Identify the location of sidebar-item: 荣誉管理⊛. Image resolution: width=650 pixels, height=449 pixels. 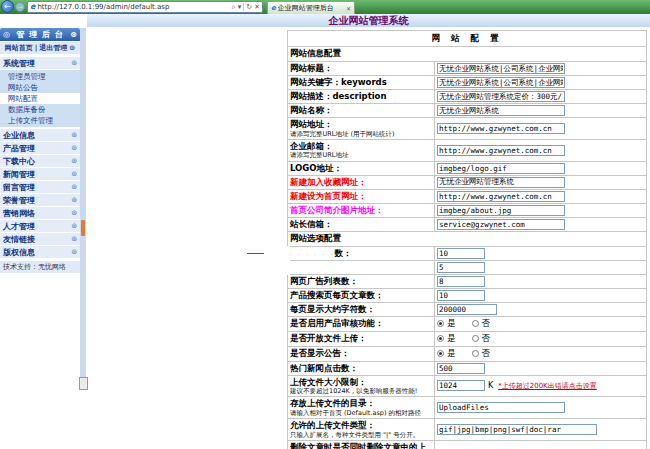
(40, 200).